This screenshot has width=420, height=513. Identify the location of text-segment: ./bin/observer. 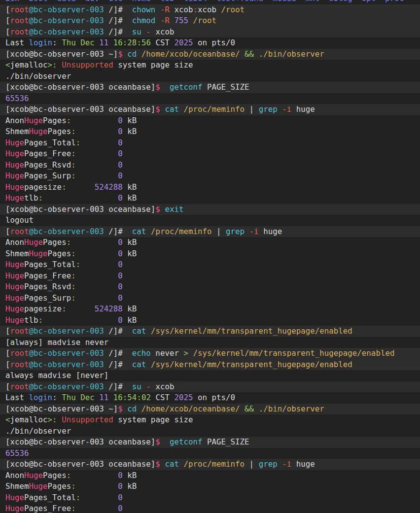
(292, 54).